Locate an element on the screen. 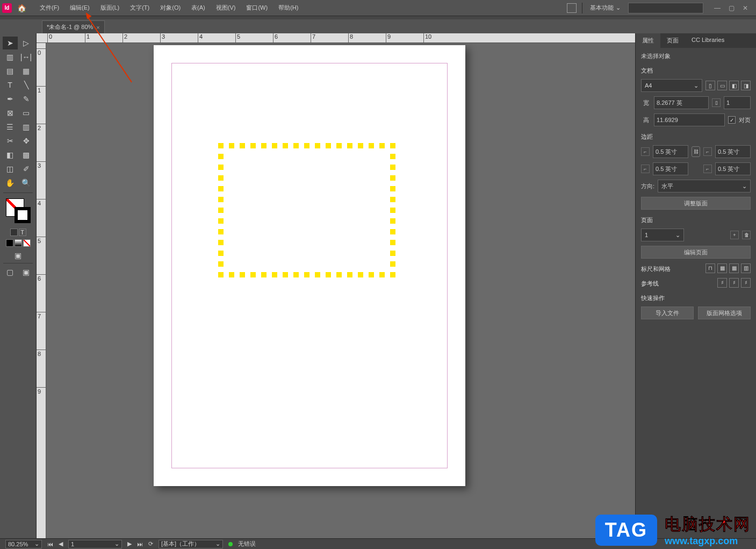 The width and height of the screenshot is (756, 549). apply-none-icon is located at coordinates (27, 243).